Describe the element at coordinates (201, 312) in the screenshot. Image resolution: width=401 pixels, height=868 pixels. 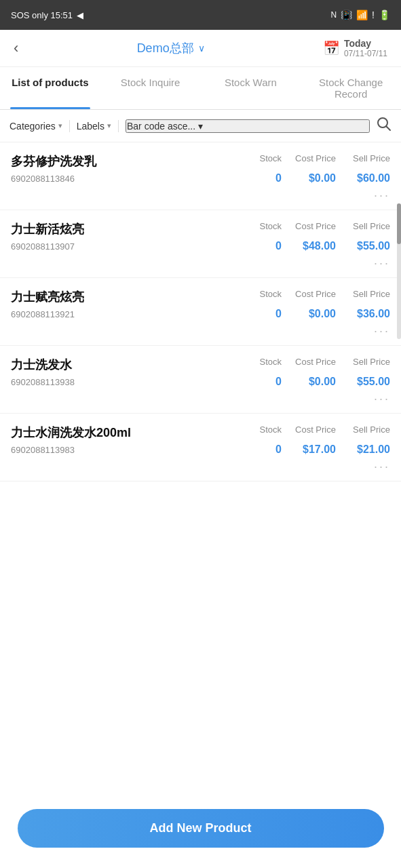
I see `product-item: 力士赋亮炫亮 Stock Cost Price Sell Price 69020…` at that location.